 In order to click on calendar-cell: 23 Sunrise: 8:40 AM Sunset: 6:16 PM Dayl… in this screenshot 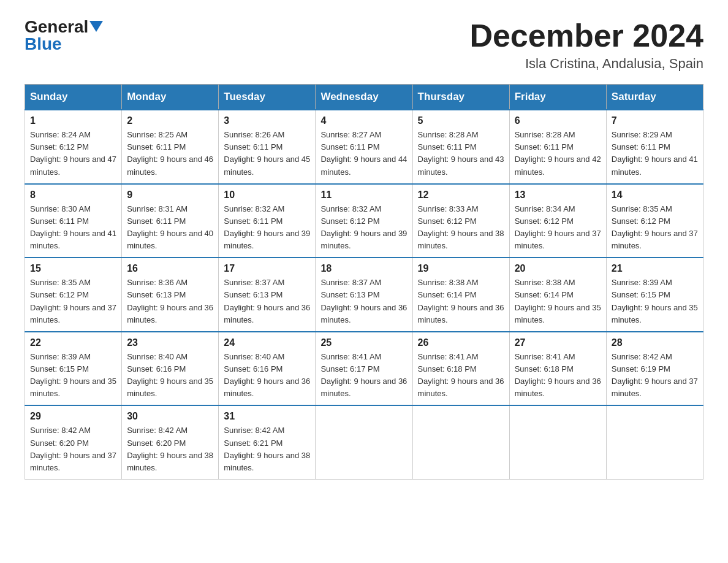, I will do `click(170, 369)`.